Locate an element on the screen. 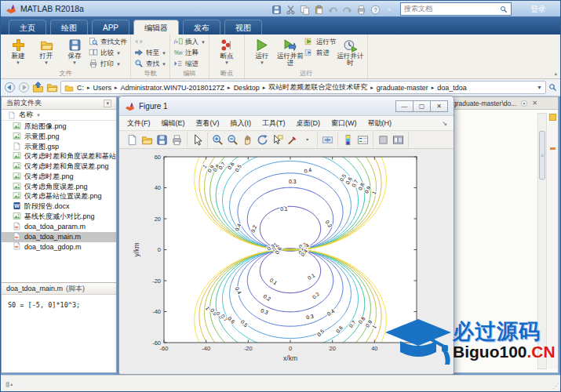 This screenshot has width=561, height=392. status-widget-arrow-icon: ▴ is located at coordinates (11, 384).